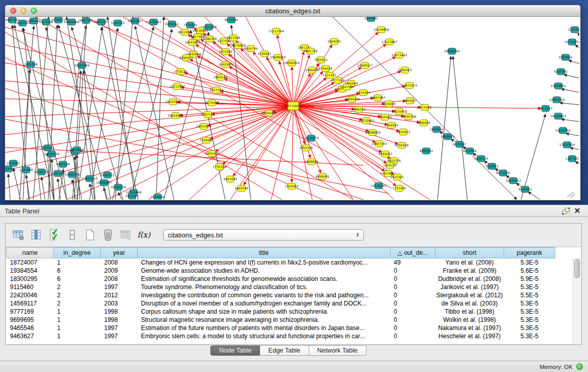 This screenshot has width=588, height=372. Describe the element at coordinates (30, 336) in the screenshot. I see `cell-name: 9463627` at that location.